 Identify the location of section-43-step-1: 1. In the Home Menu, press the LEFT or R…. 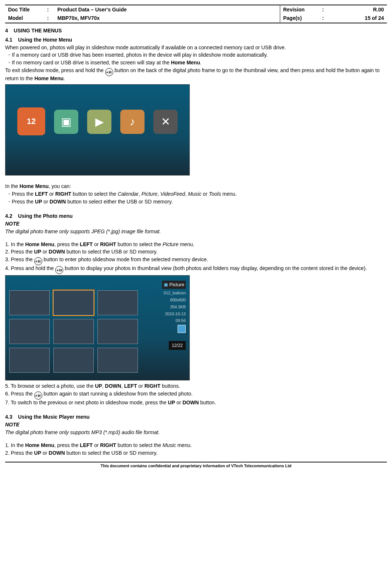
(196, 445).